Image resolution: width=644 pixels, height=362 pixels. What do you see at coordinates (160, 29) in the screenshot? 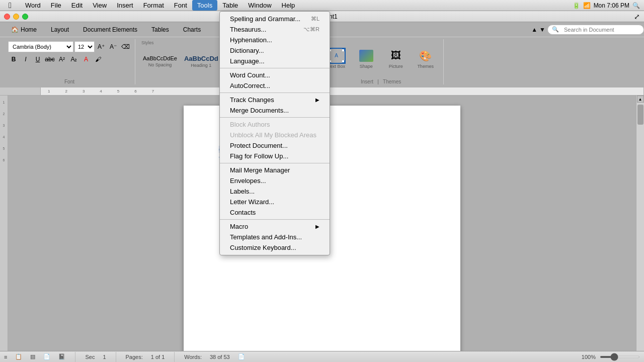
I see `tab-tables: Tables` at bounding box center [160, 29].